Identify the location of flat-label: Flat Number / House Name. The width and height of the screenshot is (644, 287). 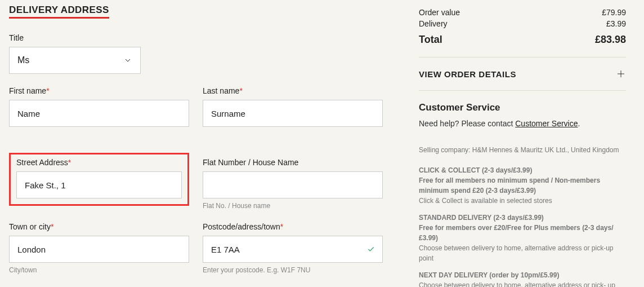
(293, 162).